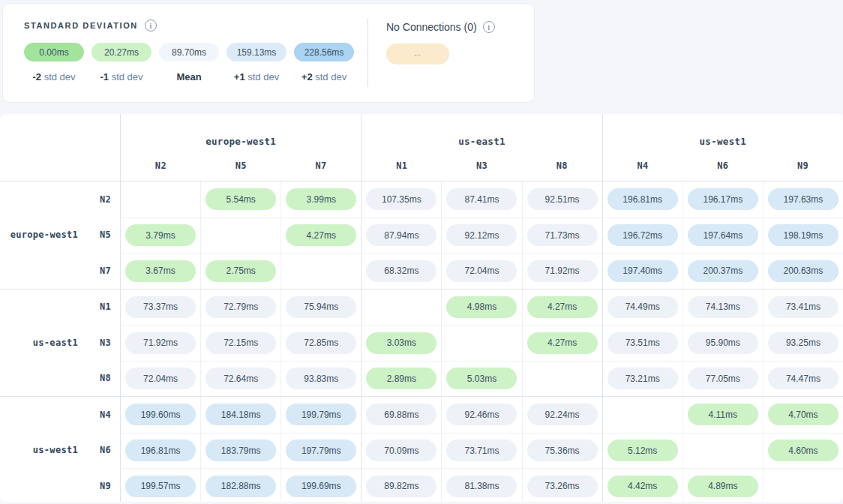  What do you see at coordinates (101, 415) in the screenshot?
I see `row-node-label: N4` at bounding box center [101, 415].